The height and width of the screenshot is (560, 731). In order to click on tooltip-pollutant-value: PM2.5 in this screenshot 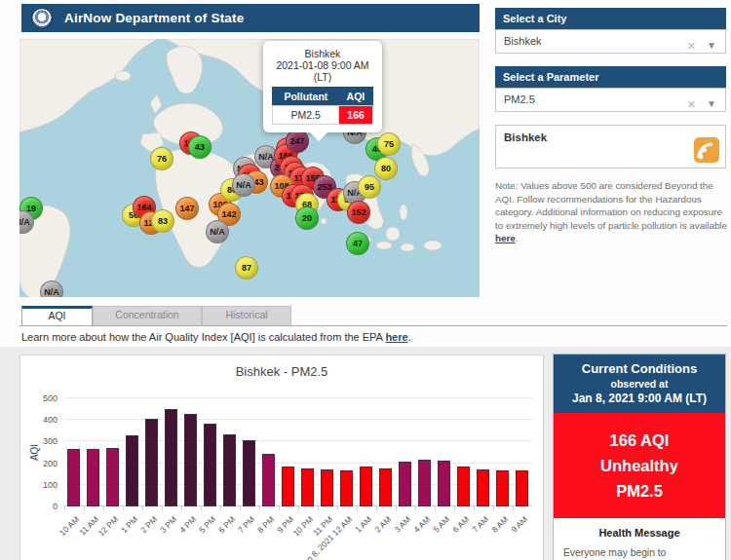, I will do `click(306, 115)`.